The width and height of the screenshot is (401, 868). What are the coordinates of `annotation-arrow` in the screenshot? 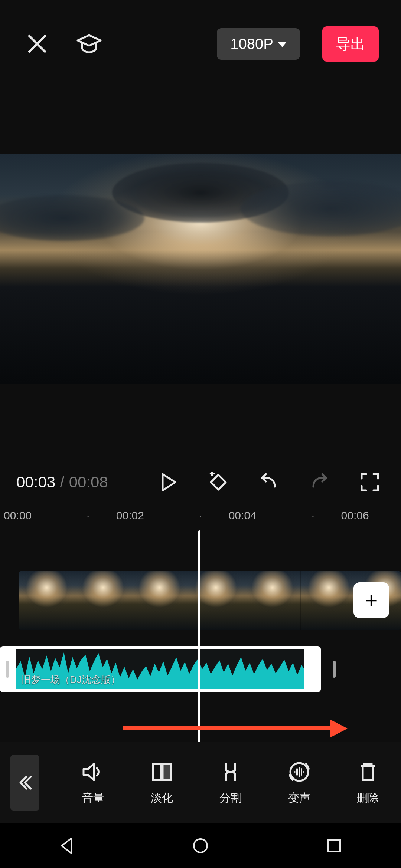 It's located at (235, 728).